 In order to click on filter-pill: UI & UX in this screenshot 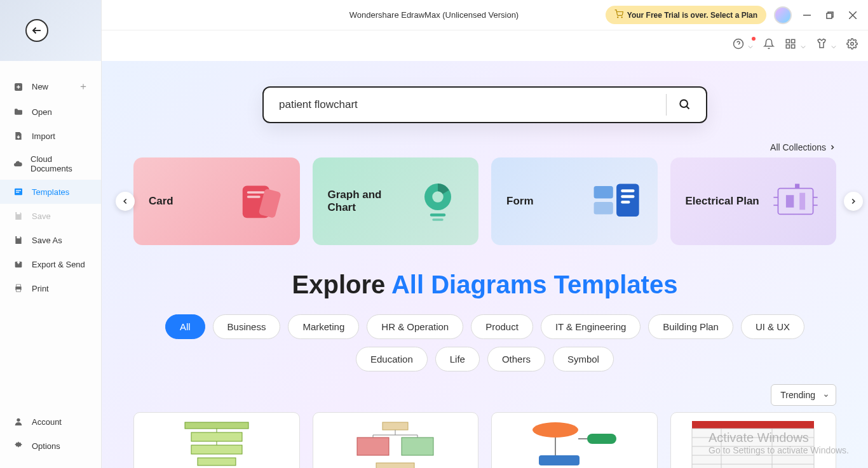, I will do `click(773, 326)`.